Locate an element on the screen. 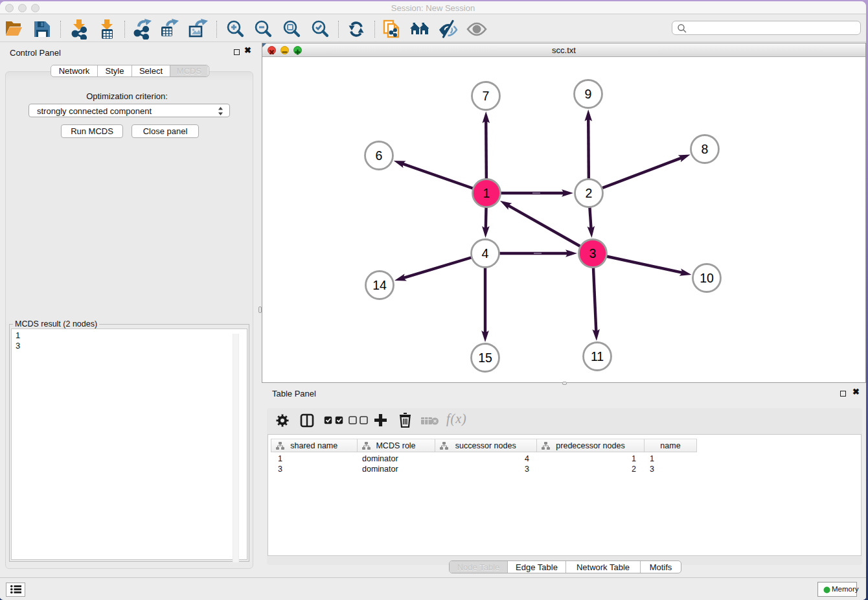 This screenshot has height=600, width=868. svg-text: 2 is located at coordinates (589, 193).